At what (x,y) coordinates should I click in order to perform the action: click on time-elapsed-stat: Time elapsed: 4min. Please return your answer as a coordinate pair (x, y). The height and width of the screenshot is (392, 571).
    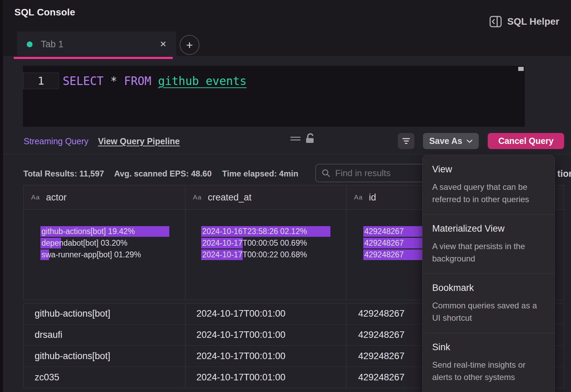
    Looking at the image, I should click on (260, 174).